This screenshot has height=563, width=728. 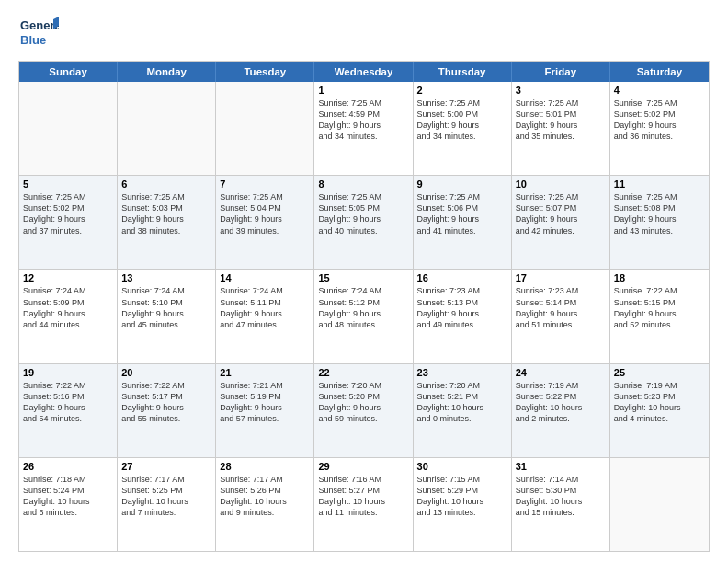 What do you see at coordinates (462, 307) in the screenshot?
I see `day-info: Sunrise: 7:23 AM Sunset: 5:13 PM Dayligh…` at bounding box center [462, 307].